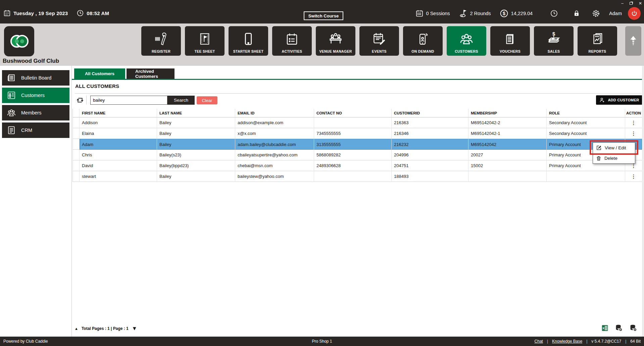 Image resolution: width=644 pixels, height=346 pixels. Describe the element at coordinates (634, 13) in the screenshot. I see `power-button` at that location.